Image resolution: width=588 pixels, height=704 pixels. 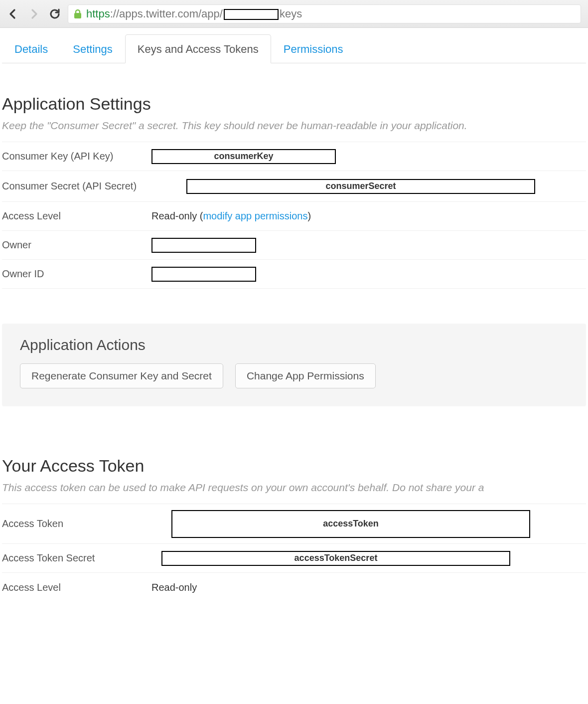 What do you see at coordinates (294, 524) in the screenshot?
I see `row-access-token: Access Token accessToken` at bounding box center [294, 524].